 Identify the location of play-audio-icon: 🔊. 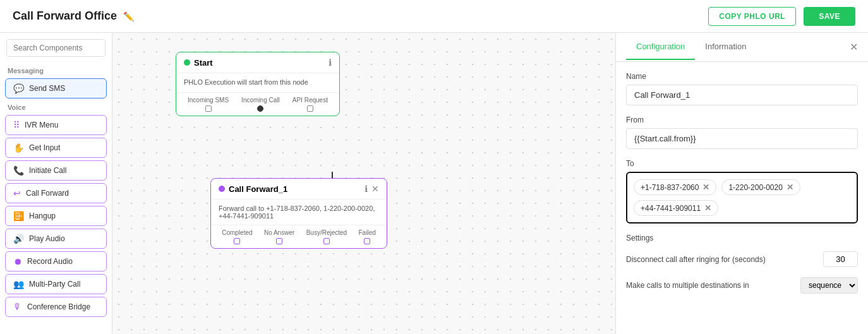
(19, 239).